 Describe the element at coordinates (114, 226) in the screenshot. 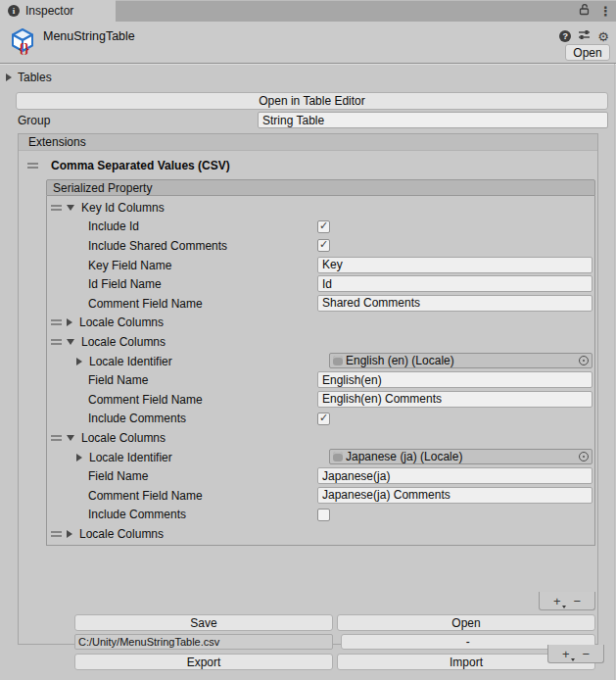

I see `property-label: Include Id` at that location.